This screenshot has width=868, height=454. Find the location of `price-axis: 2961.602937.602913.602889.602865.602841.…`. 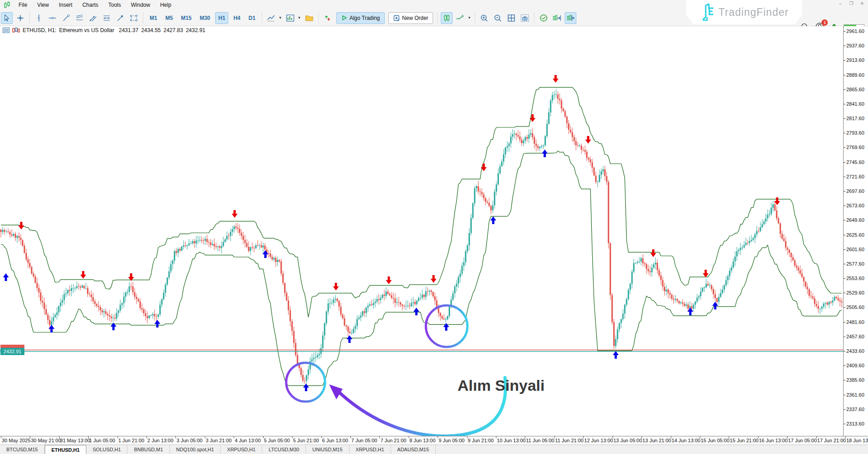

price-axis: 2961.602937.602913.602889.602865.602841.… is located at coordinates (855, 231).